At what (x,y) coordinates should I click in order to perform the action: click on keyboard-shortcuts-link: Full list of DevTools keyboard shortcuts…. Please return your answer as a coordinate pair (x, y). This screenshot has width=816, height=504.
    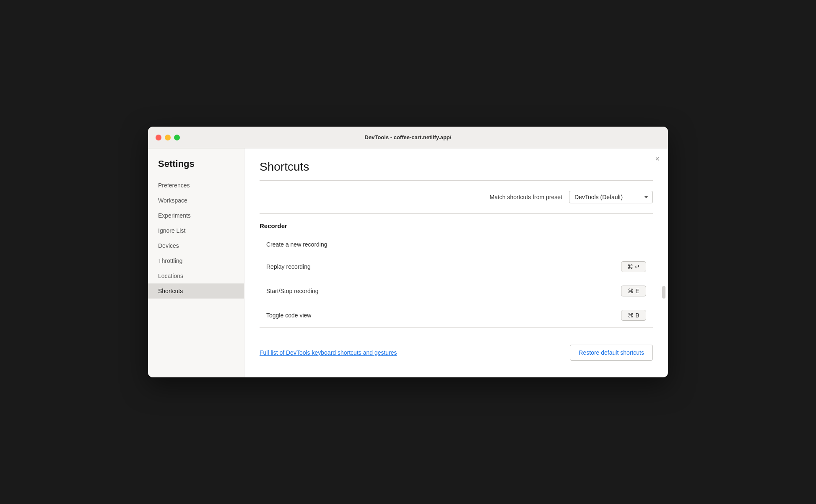
    Looking at the image, I should click on (328, 353).